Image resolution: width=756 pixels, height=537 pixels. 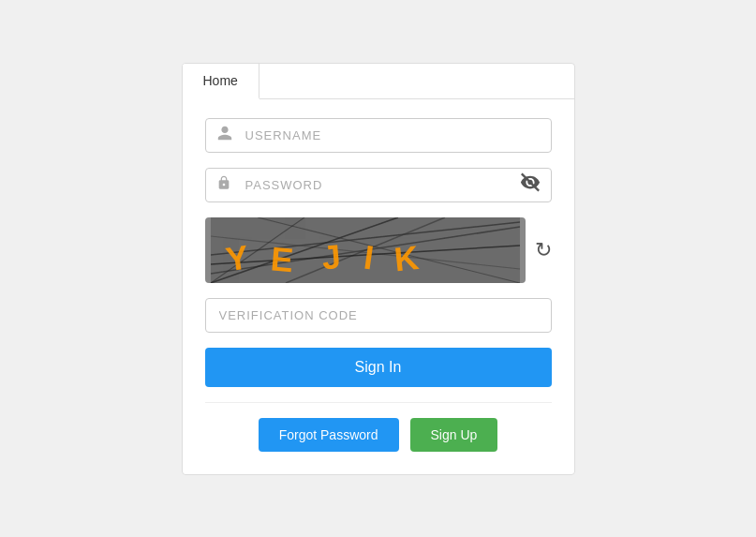 What do you see at coordinates (406, 257) in the screenshot?
I see `svg-text: K` at bounding box center [406, 257].